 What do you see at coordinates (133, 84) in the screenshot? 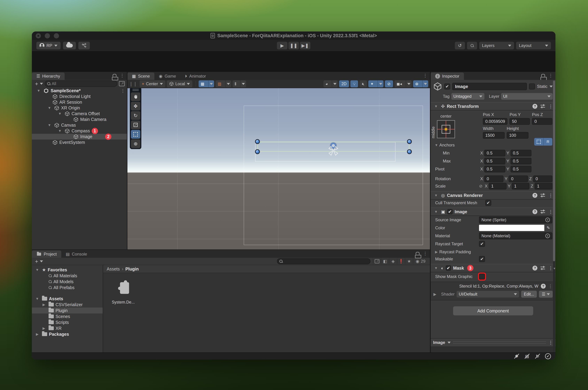
I see `toolbar-grip: ❙❙` at bounding box center [133, 84].